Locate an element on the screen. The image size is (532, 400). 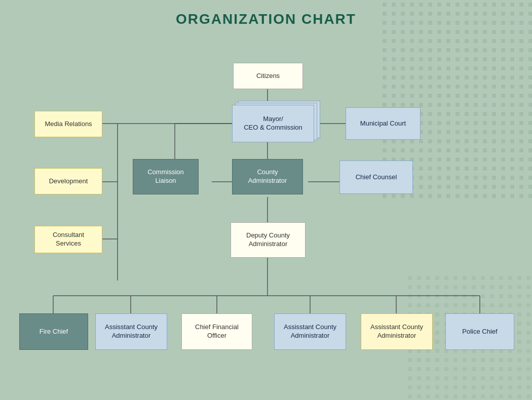
asst-admin-2-box: Assisstant CountyAdministrator is located at coordinates (310, 332).